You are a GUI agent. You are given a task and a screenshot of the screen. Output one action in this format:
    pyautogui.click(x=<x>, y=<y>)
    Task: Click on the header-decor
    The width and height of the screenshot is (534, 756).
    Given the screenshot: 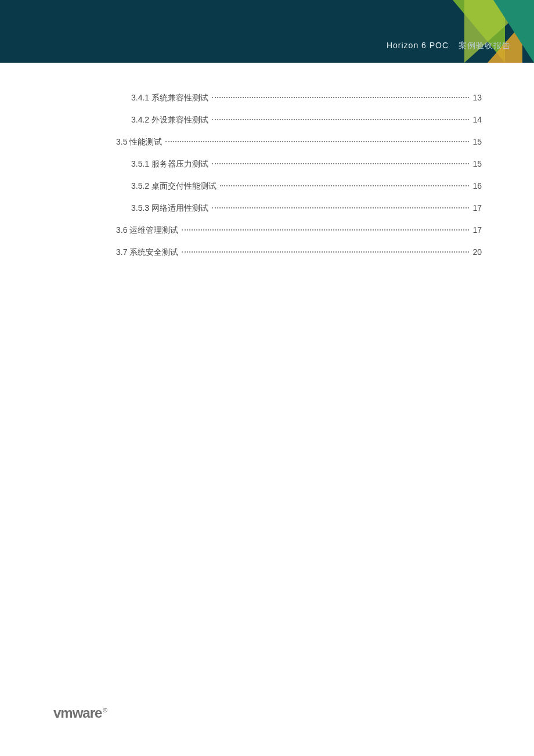 What is the action you would take?
    pyautogui.click(x=453, y=31)
    